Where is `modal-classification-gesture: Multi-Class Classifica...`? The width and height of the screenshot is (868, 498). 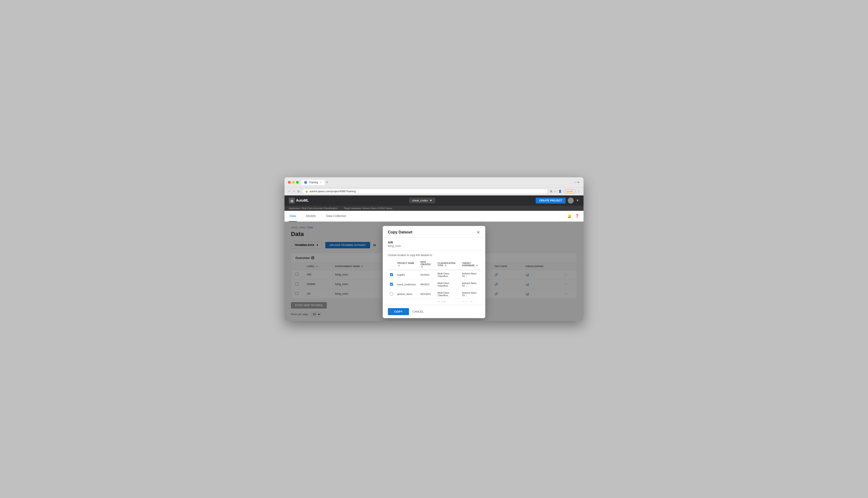
modal-classification-gesture: Multi-Class Classifica... is located at coordinates (448, 294).